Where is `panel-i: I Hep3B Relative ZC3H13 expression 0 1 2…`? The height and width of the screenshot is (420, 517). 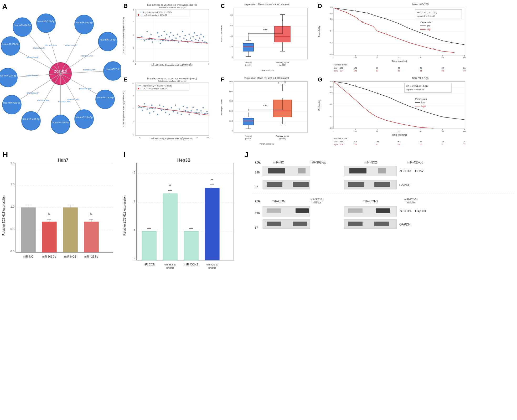 panel-i: I Hep3B Relative ZC3H13 expression 0 1 2… is located at coordinates (181, 216).